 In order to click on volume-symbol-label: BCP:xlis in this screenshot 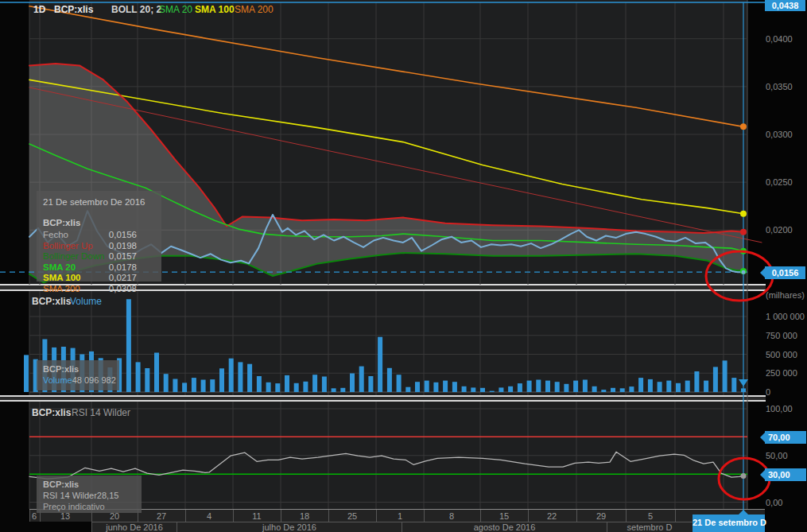, I will do `click(51, 301)`.